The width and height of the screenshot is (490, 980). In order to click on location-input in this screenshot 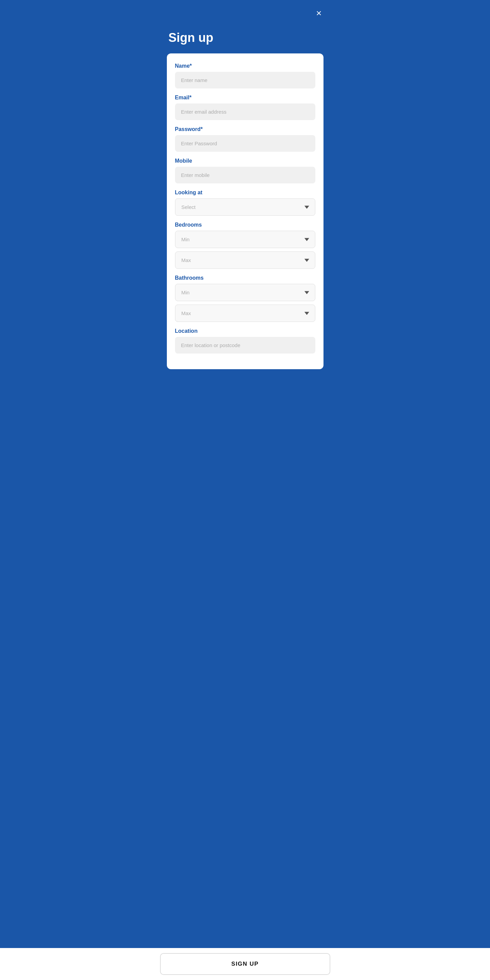, I will do `click(245, 345)`.